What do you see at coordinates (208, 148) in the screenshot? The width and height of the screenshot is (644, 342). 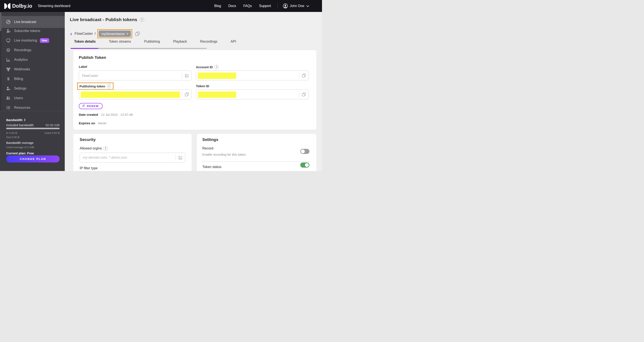 I see `record-label: Record` at bounding box center [208, 148].